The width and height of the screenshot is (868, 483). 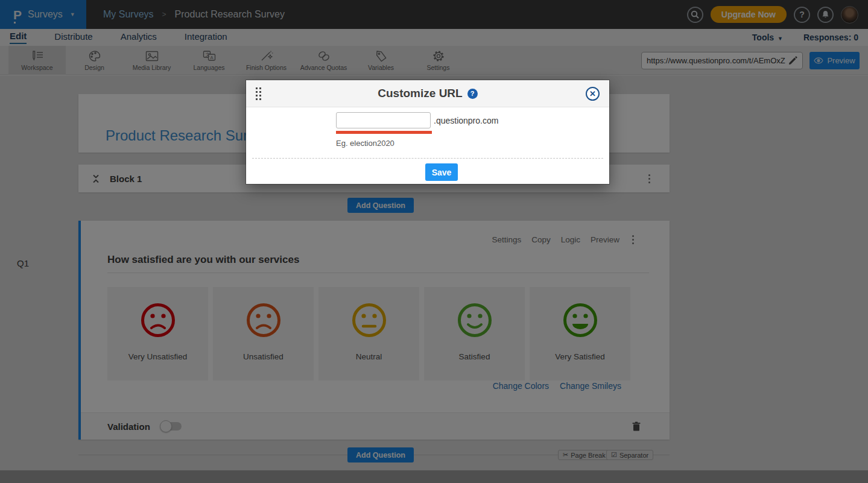 What do you see at coordinates (473, 94) in the screenshot?
I see `modal-help-icon: ?` at bounding box center [473, 94].